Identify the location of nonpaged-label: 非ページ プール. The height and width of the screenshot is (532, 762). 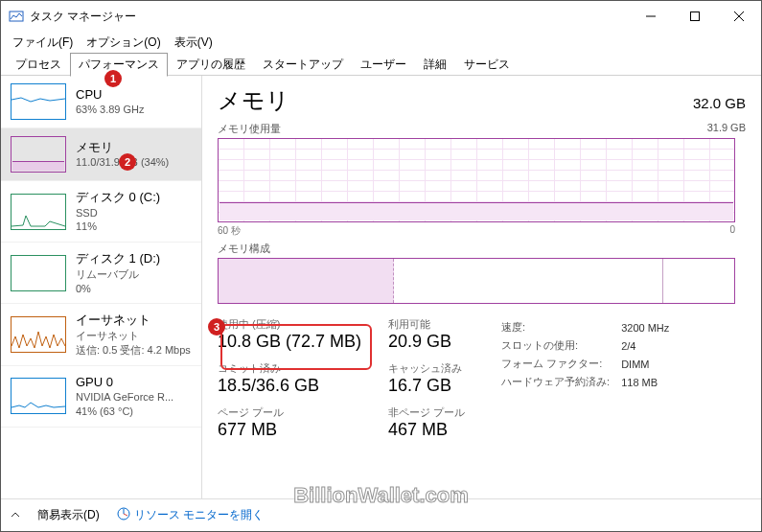
(431, 412).